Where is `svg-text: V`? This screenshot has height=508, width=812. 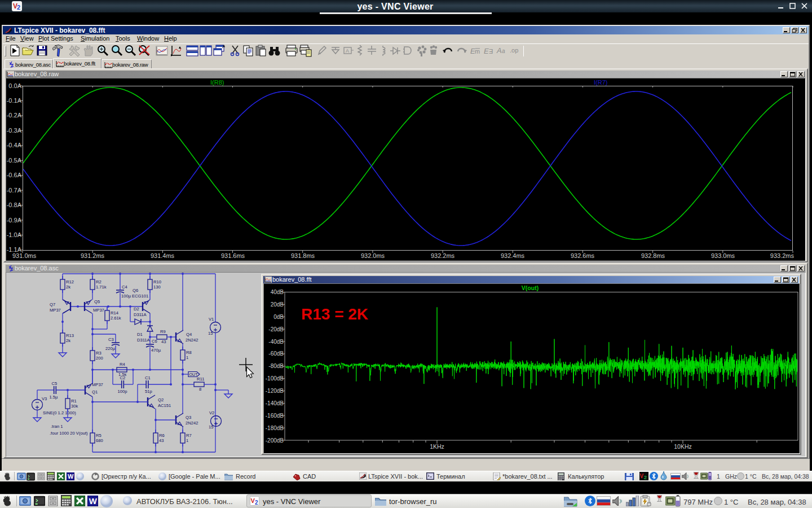 svg-text: V is located at coordinates (642, 476).